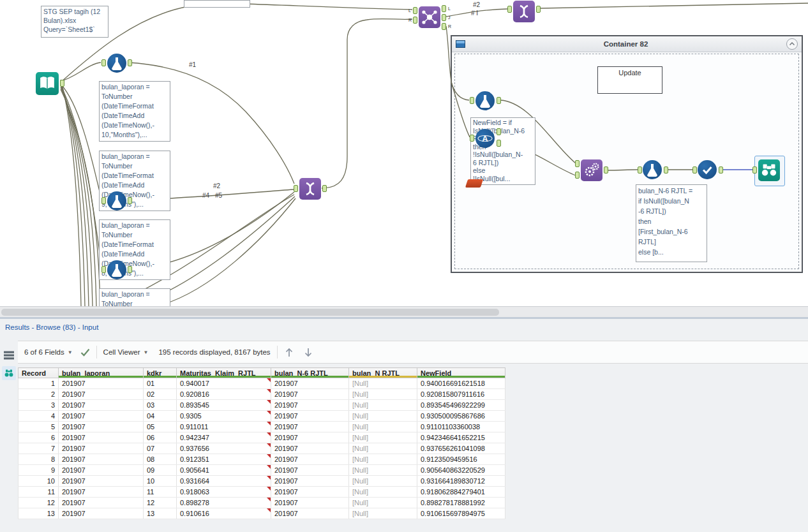  I want to click on output-anchor-l, so click(444, 9).